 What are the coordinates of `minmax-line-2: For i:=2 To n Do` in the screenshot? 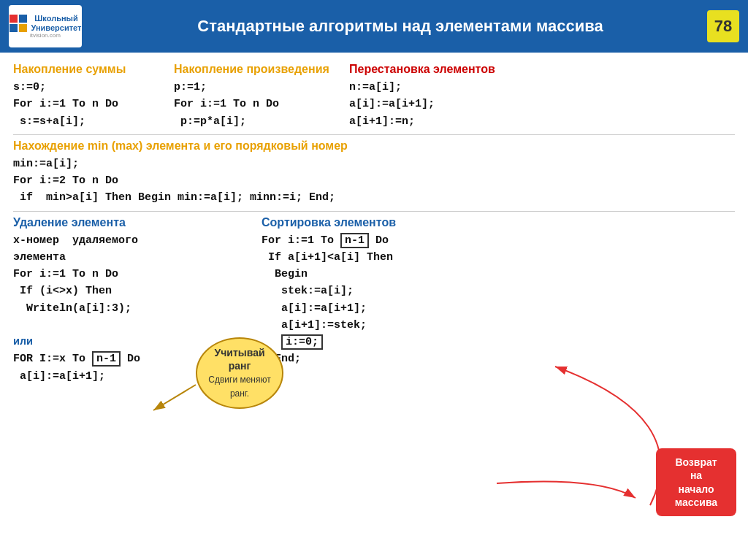 It's located at (374, 181).